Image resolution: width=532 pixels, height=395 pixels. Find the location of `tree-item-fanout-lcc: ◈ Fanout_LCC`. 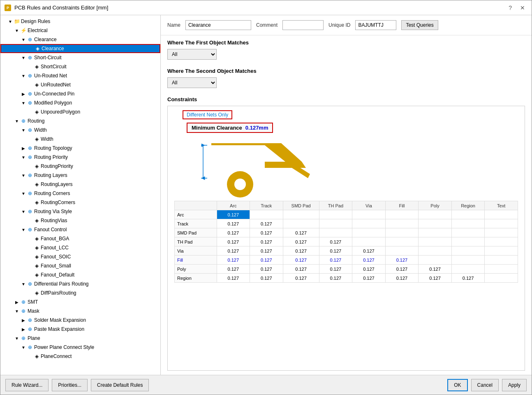

tree-item-fanout-lcc: ◈ Fanout_LCC is located at coordinates (81, 248).